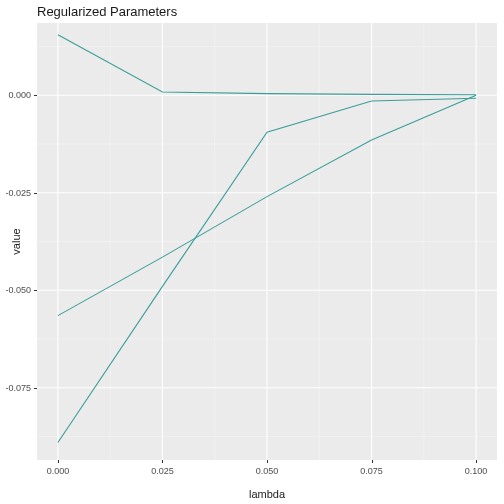  What do you see at coordinates (476, 471) in the screenshot?
I see `x-tick-label: 0.100` at bounding box center [476, 471].